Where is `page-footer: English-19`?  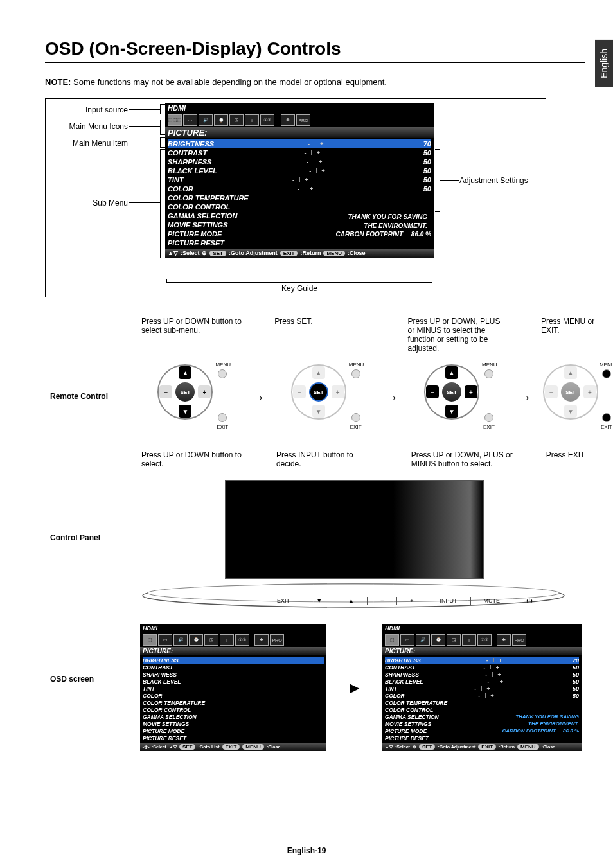 page-footer: English-19 is located at coordinates (306, 851).